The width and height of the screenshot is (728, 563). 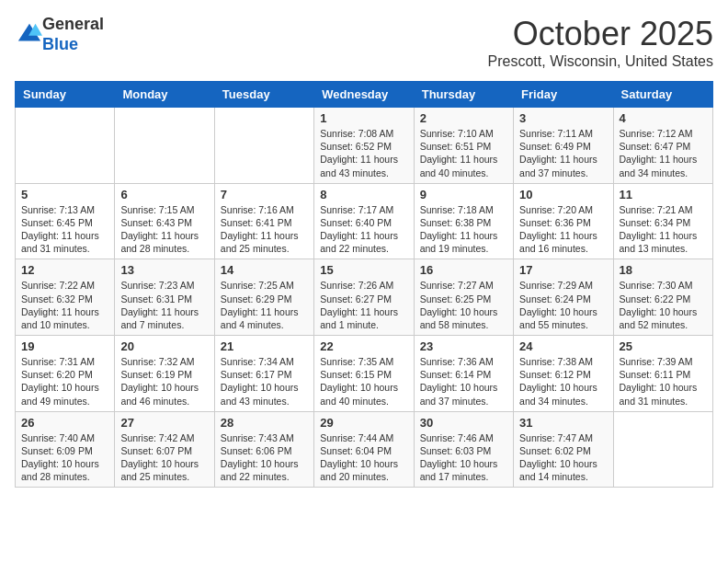 What do you see at coordinates (463, 145) in the screenshot?
I see `day-cell: 2Sunrise: 7:10 AM Sunset: 6:51 PM Daylig…` at bounding box center [463, 145].